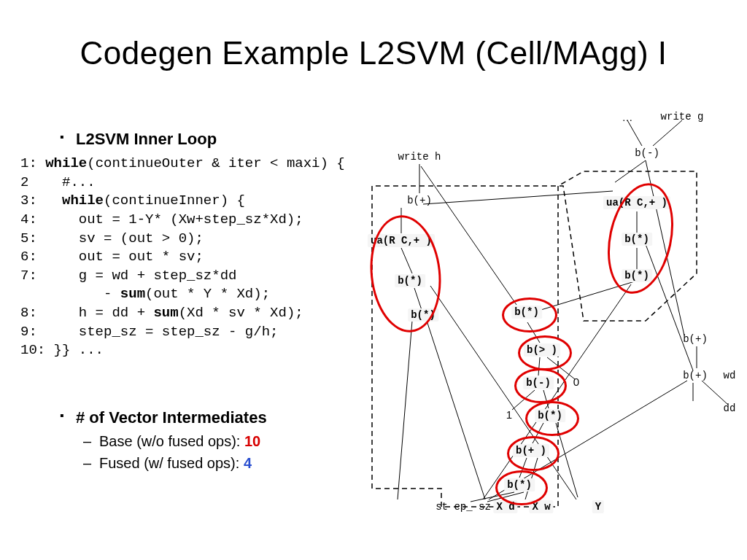 The width and height of the screenshot is (747, 560). What do you see at coordinates (241, 313) in the screenshot?
I see `code-l8b: (Xd * sv * Xd);` at bounding box center [241, 313].